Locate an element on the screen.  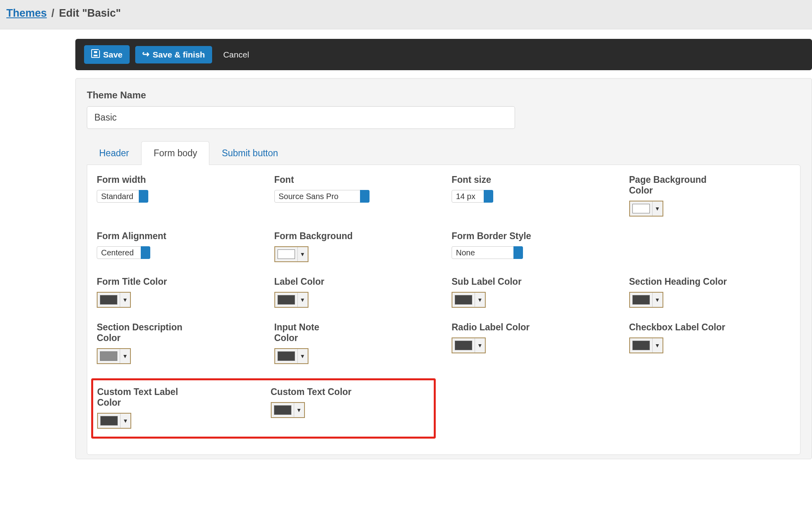
cancel-button: Cancel is located at coordinates (237, 55).